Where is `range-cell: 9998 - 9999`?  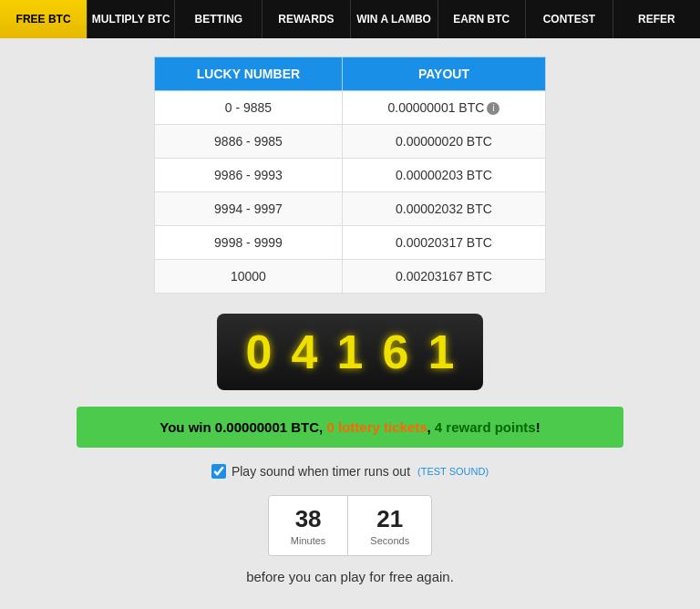 range-cell: 9998 - 9999 is located at coordinates (249, 243).